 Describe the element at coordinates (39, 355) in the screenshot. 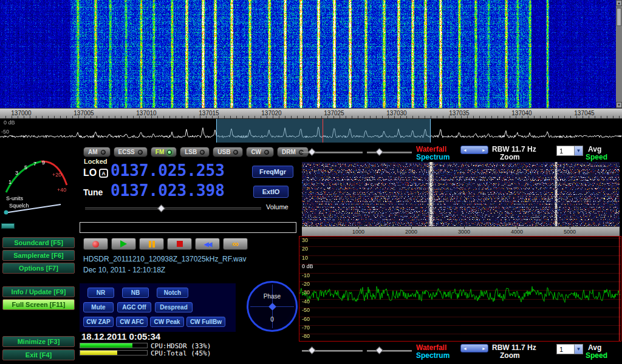

I see `exit-button: Exit [F4]` at that location.